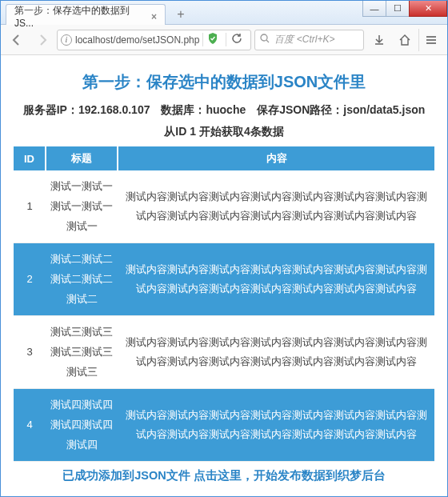  Describe the element at coordinates (276, 158) in the screenshot. I see `header-content: 内容` at that location.